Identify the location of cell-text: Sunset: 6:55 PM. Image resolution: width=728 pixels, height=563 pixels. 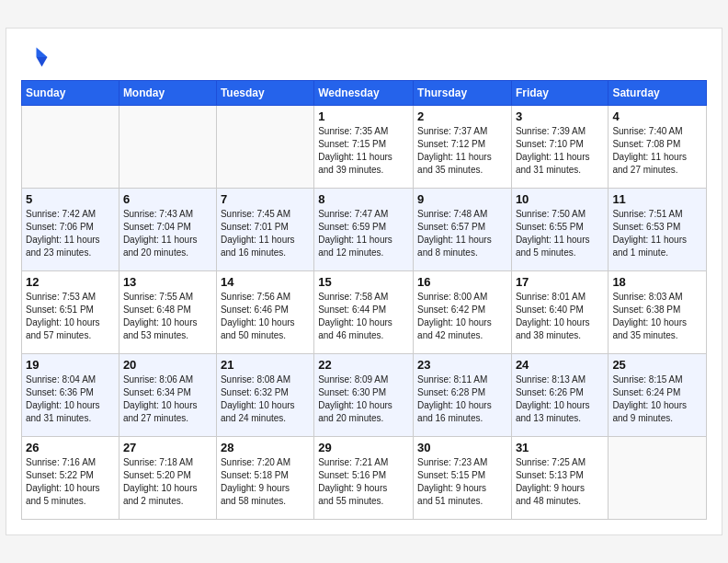
(560, 227).